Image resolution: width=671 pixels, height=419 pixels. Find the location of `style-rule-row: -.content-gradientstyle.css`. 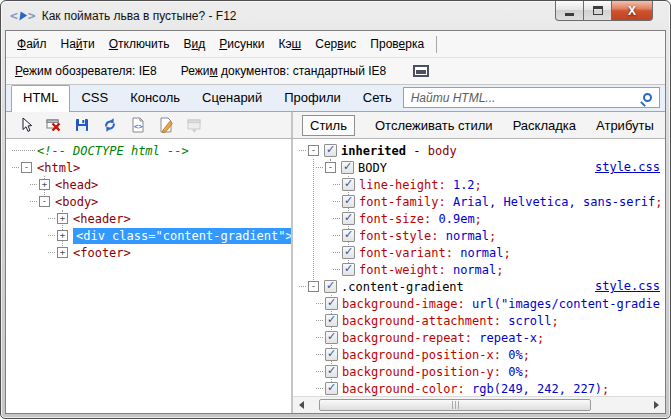

style-rule-row: -.content-gradientstyle.css is located at coordinates (479, 286).